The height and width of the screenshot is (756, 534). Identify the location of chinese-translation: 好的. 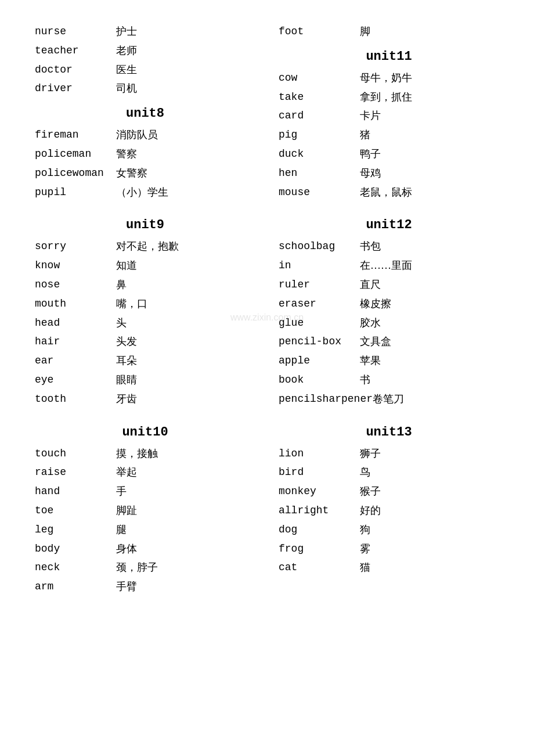
(370, 511).